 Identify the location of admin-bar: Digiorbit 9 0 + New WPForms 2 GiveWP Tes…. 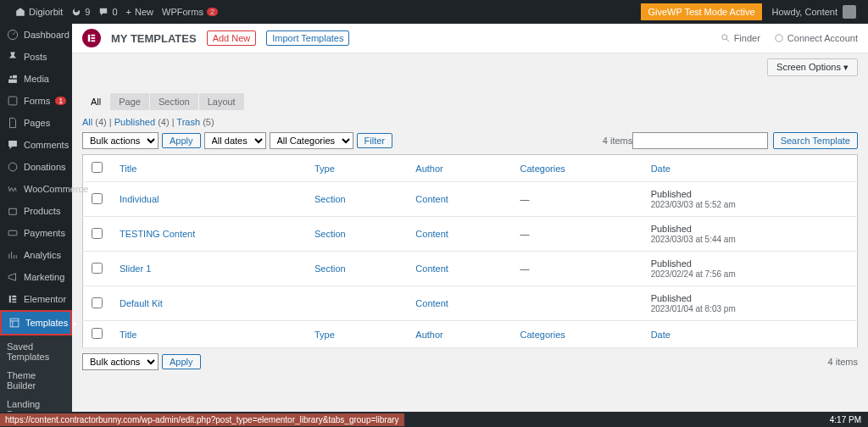
(434, 12).